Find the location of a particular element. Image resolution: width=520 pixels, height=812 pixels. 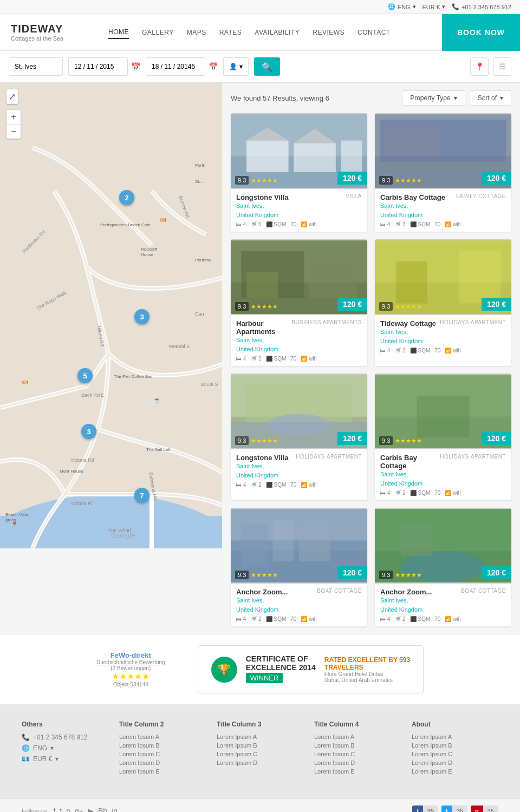

nav-availability: AVAILABILITY is located at coordinates (277, 32).